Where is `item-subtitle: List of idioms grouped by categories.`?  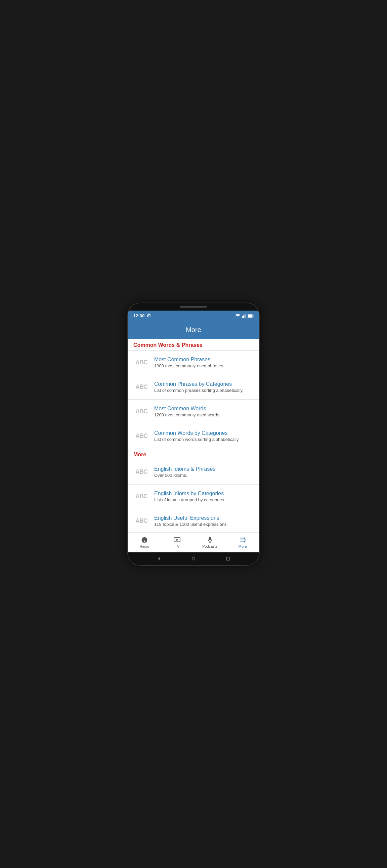
item-subtitle: List of idioms grouped by categories. is located at coordinates (204, 500).